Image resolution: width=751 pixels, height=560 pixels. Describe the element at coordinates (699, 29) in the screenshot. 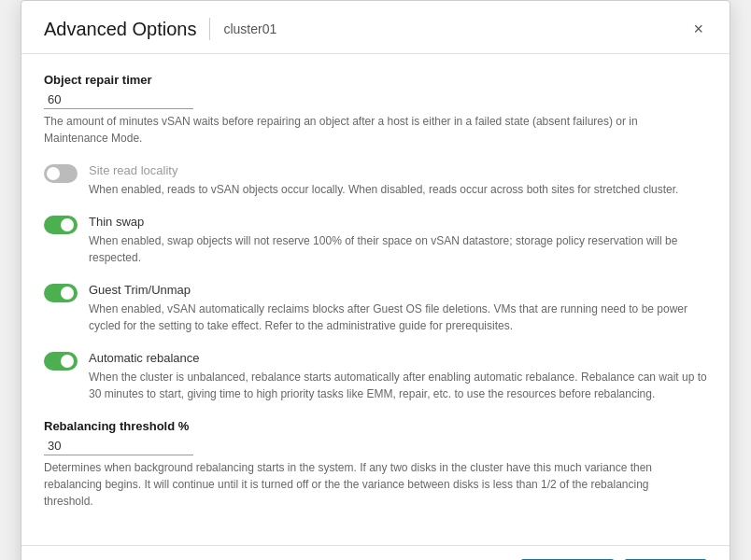

I see `close-button: ×` at that location.